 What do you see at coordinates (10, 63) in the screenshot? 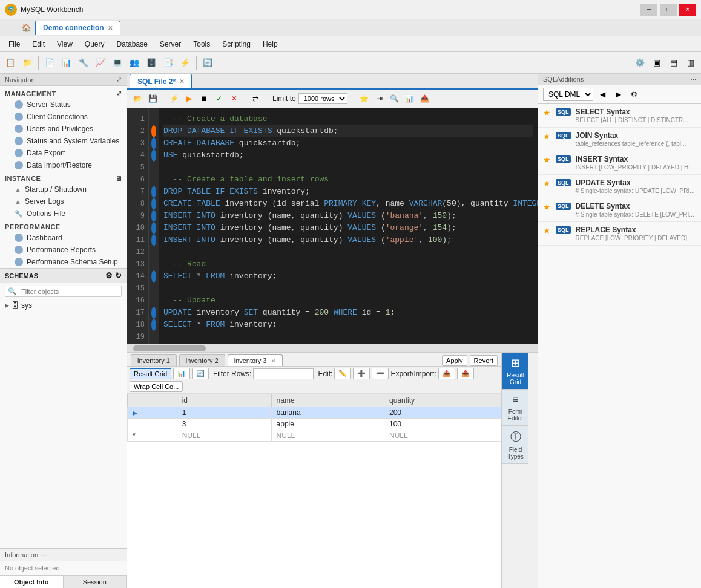
I see `toolbar-new-schema: 📋` at bounding box center [10, 63].